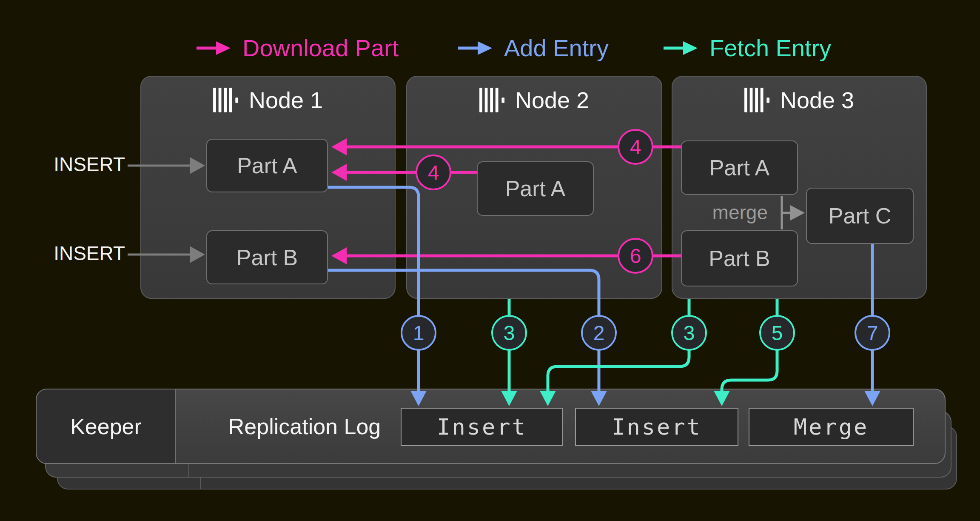  I want to click on badge-download-4a: 4, so click(635, 147).